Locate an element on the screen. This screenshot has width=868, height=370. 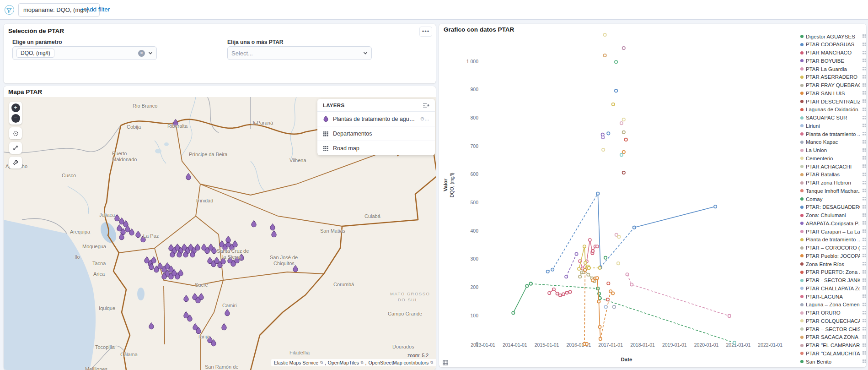
legend-item: PTAR-LAGUNA is located at coordinates (833, 297).